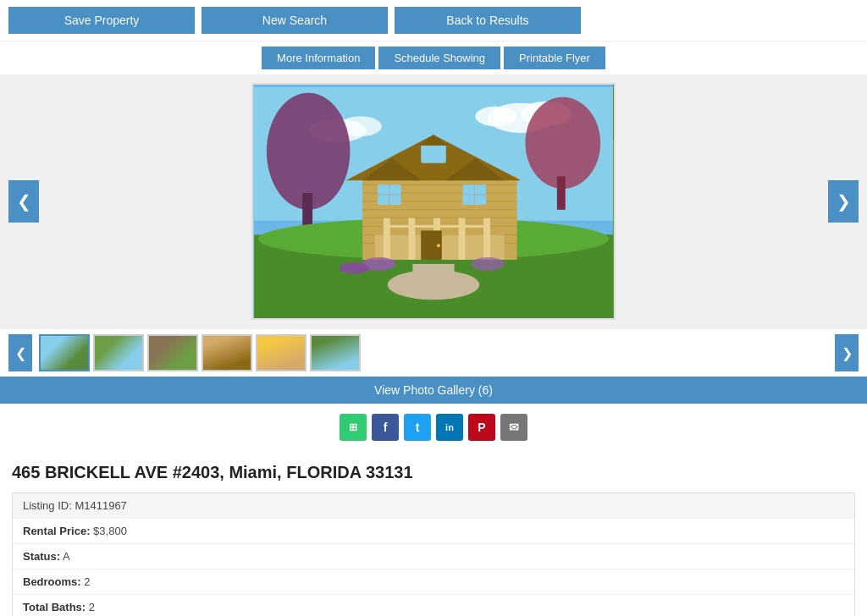 The height and width of the screenshot is (616, 867). I want to click on twitter-icon: t, so click(418, 427).